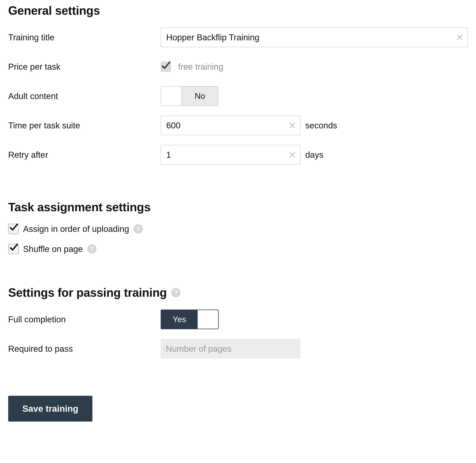  I want to click on time-unit-label: seconds, so click(321, 125).